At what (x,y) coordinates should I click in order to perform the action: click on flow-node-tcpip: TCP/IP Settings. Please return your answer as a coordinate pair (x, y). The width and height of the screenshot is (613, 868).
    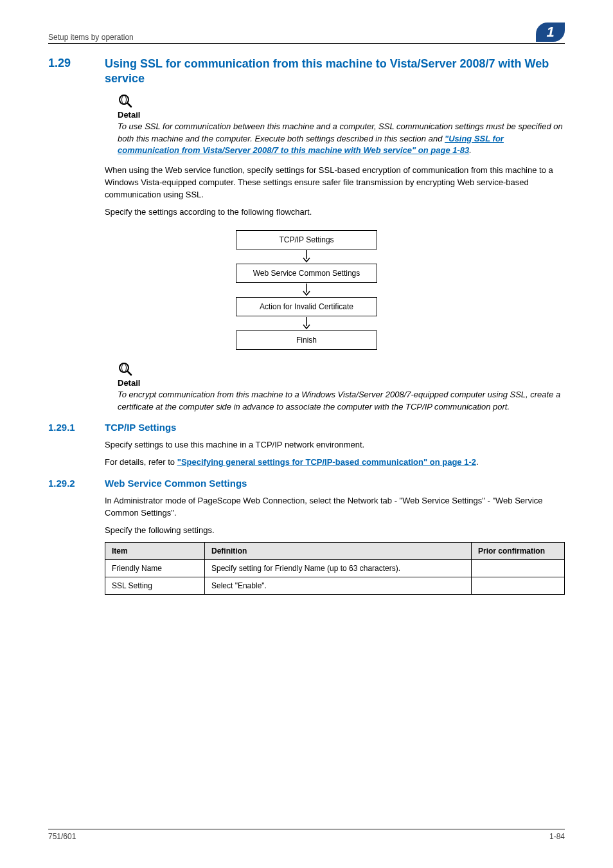
    Looking at the image, I should click on (306, 240).